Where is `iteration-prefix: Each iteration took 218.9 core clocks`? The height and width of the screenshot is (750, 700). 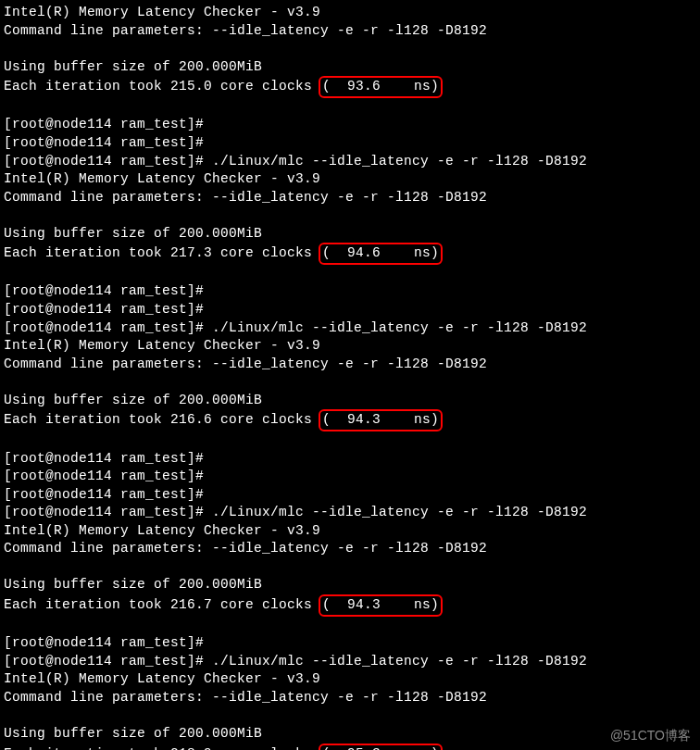 iteration-prefix: Each iteration took 218.9 core clocks is located at coordinates (162, 748).